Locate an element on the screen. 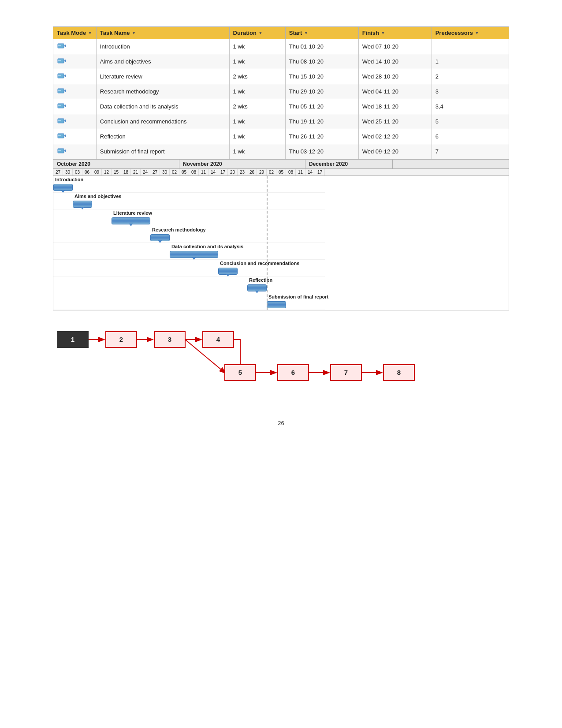 This screenshot has width=562, height=728. gantt-bar-label: Literature review is located at coordinates (133, 213).